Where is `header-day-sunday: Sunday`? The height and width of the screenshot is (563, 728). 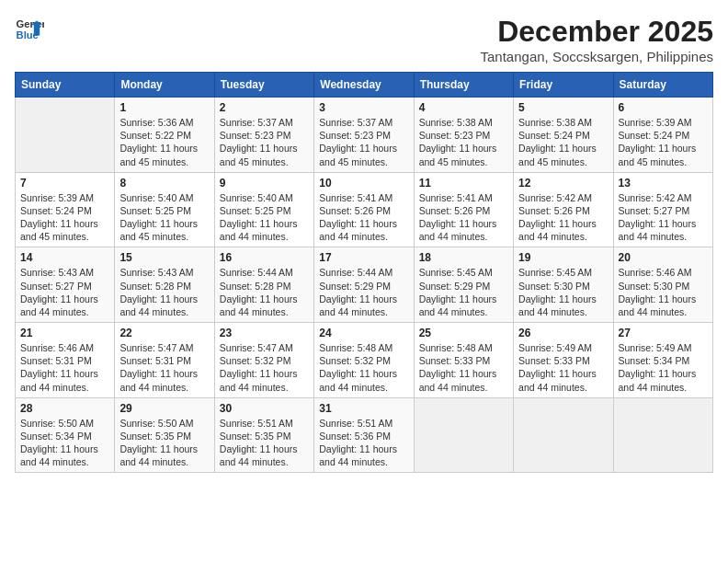 header-day-sunday: Sunday is located at coordinates (65, 85).